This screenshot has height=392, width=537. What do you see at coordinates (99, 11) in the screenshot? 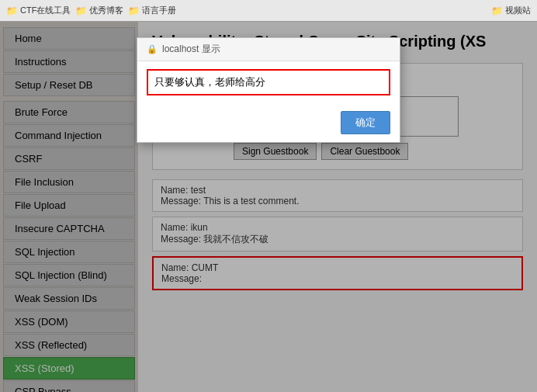
I see `bookmark-blog: 📁 优秀博客` at bounding box center [99, 11].